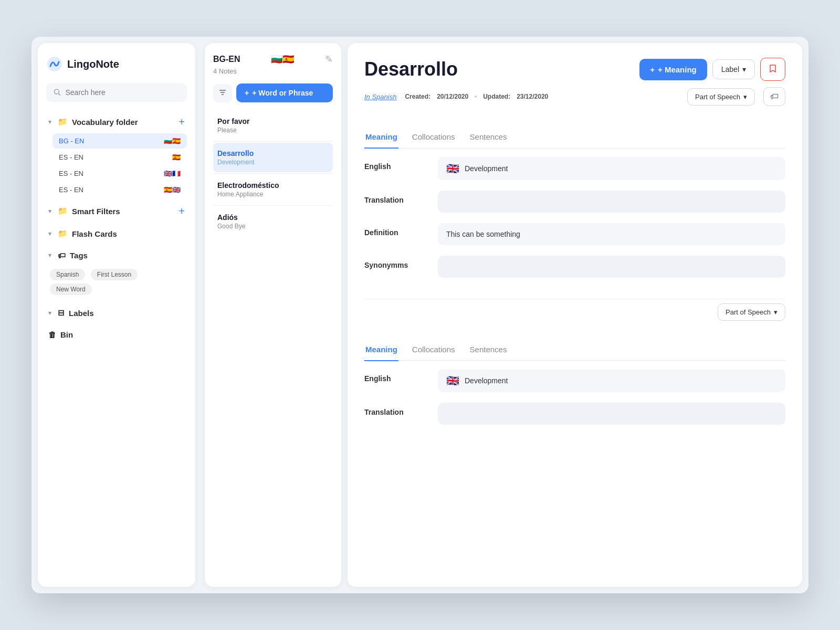  Describe the element at coordinates (117, 122) in the screenshot. I see `vocabulary-header: ▾ 📁 Vocabulary folder +` at that location.